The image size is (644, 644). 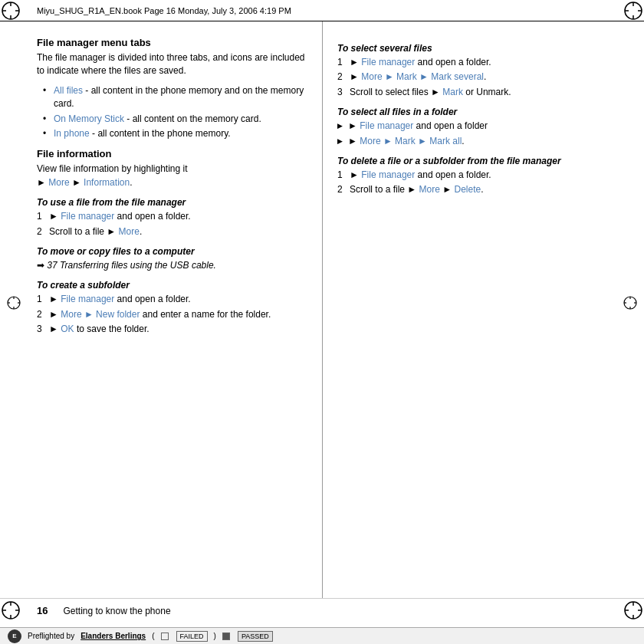 What do you see at coordinates (68, 90) in the screenshot?
I see `link-all-files: All files` at bounding box center [68, 90].